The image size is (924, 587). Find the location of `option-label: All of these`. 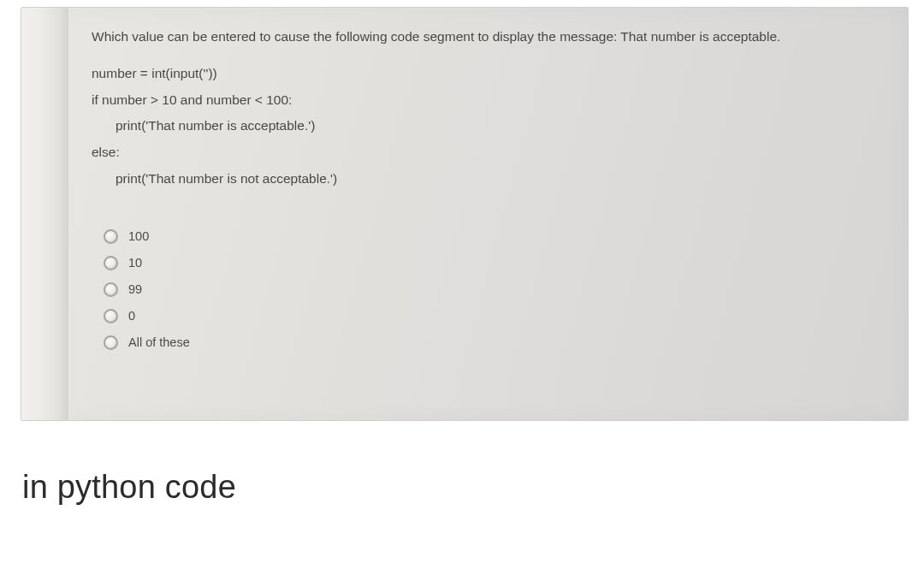

option-label: All of these is located at coordinates (159, 342).